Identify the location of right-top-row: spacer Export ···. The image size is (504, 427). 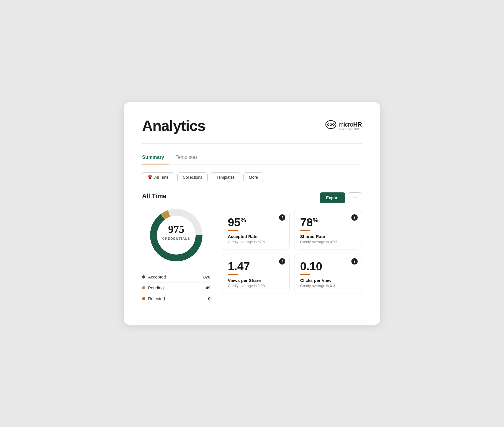
(292, 198).